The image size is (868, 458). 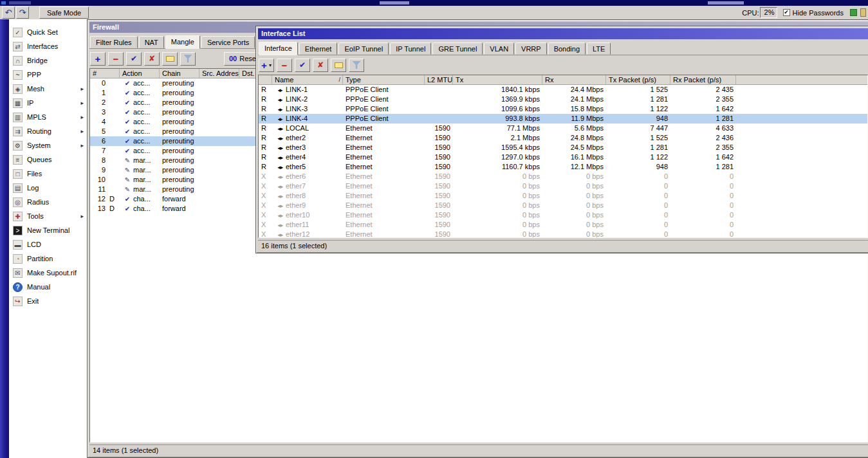 What do you see at coordinates (278, 49) in the screenshot?
I see `interface-list-tab-interface: Interface` at bounding box center [278, 49].